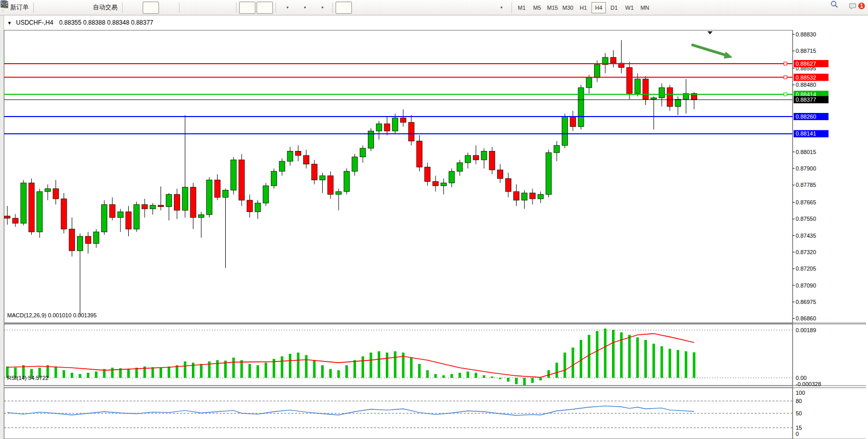 This screenshot has height=439, width=868. Describe the element at coordinates (862, 6) in the screenshot. I see `notification-badge: 1` at that location.